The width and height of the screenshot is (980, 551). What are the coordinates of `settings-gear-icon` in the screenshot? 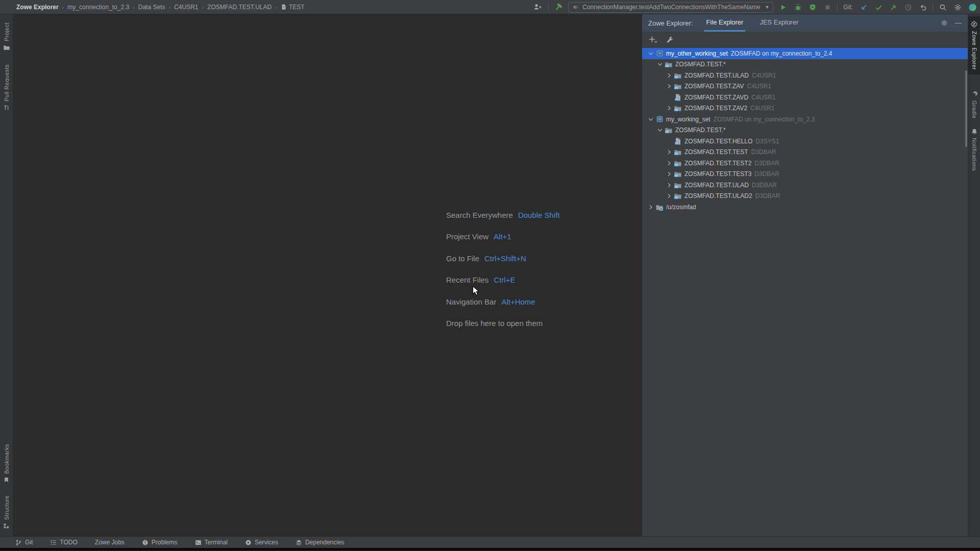 It's located at (958, 7).